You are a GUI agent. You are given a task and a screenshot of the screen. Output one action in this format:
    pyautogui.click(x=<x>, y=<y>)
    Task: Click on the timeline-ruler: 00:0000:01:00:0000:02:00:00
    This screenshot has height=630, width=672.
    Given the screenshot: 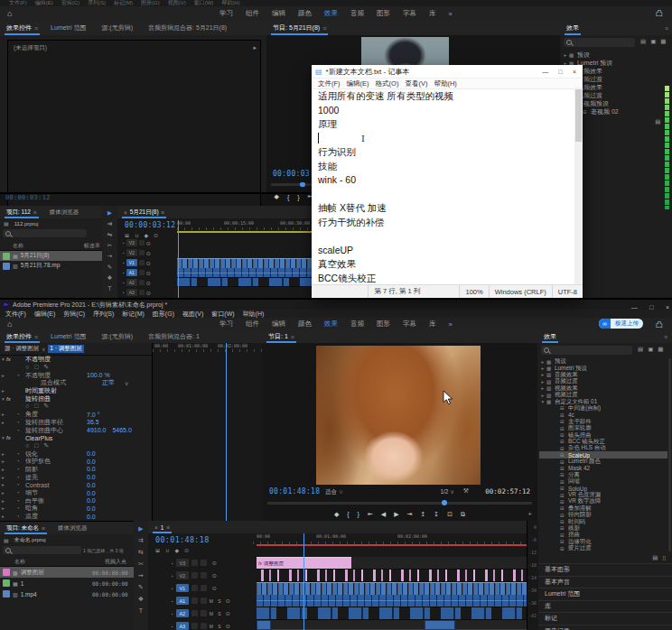 What is the action you would take?
    pyautogui.click(x=392, y=539)
    